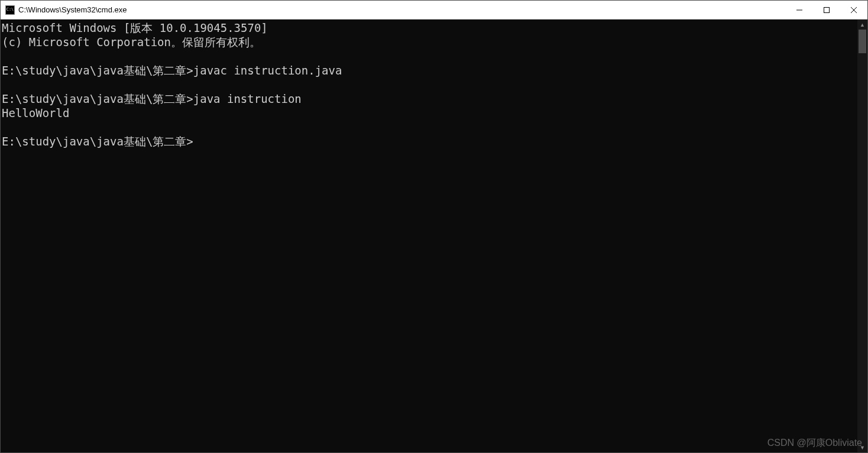 The image size is (868, 453). What do you see at coordinates (799, 10) in the screenshot?
I see `minimize-icon` at bounding box center [799, 10].